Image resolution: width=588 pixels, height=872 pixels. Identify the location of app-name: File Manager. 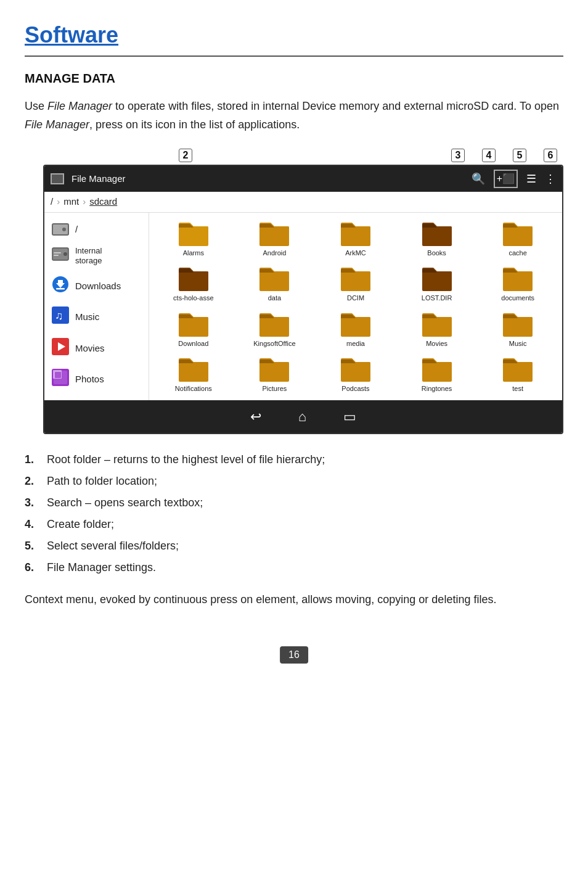
(99, 179).